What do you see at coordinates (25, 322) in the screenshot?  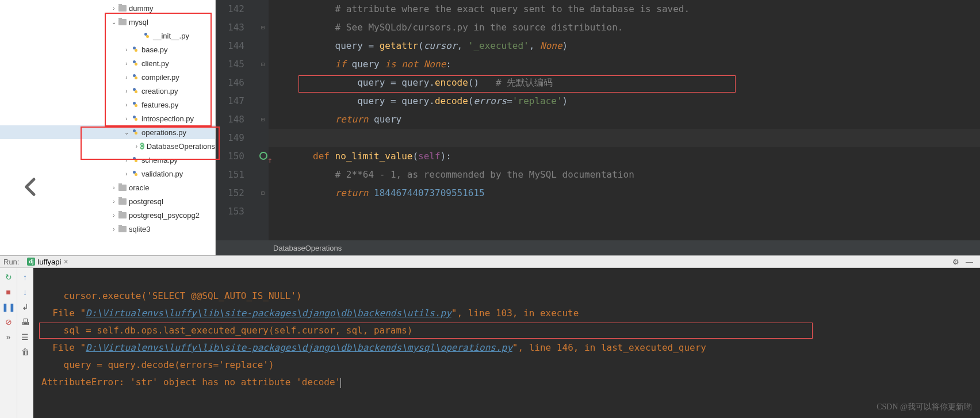 I see `print-icon: 🖶` at bounding box center [25, 322].